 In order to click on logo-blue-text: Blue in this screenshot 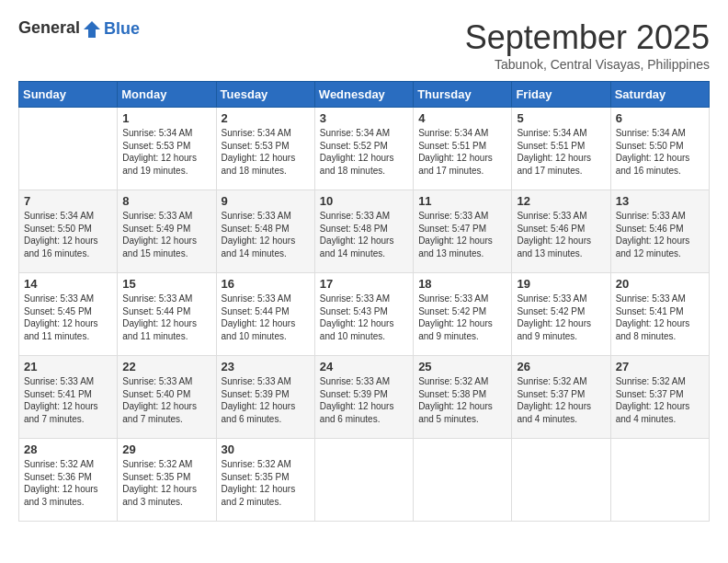, I will do `click(121, 29)`.